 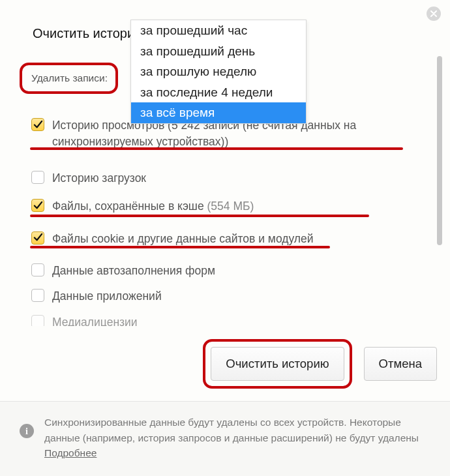 What do you see at coordinates (440, 190) in the screenshot?
I see `scrollbar` at bounding box center [440, 190].